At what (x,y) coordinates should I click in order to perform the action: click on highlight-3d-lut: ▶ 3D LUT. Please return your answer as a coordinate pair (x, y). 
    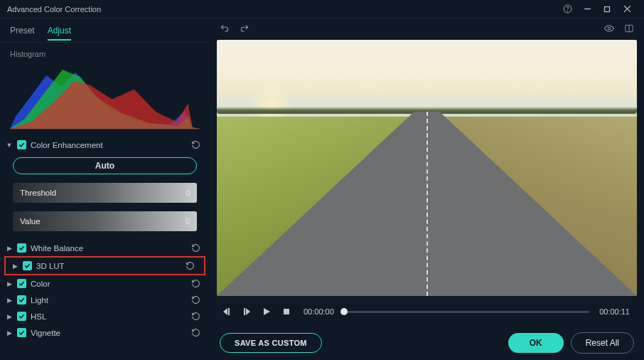
    Looking at the image, I should click on (105, 266).